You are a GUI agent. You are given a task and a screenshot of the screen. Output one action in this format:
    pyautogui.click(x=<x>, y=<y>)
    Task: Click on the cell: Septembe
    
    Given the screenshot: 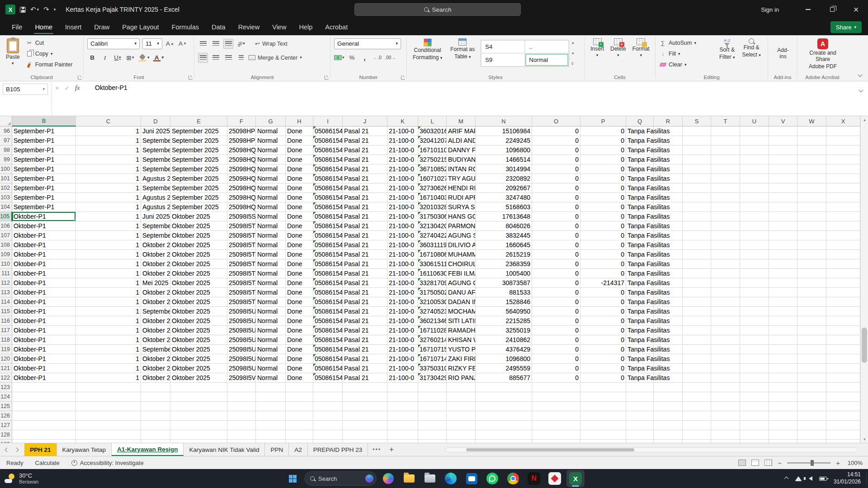 What is the action you would take?
    pyautogui.click(x=156, y=169)
    